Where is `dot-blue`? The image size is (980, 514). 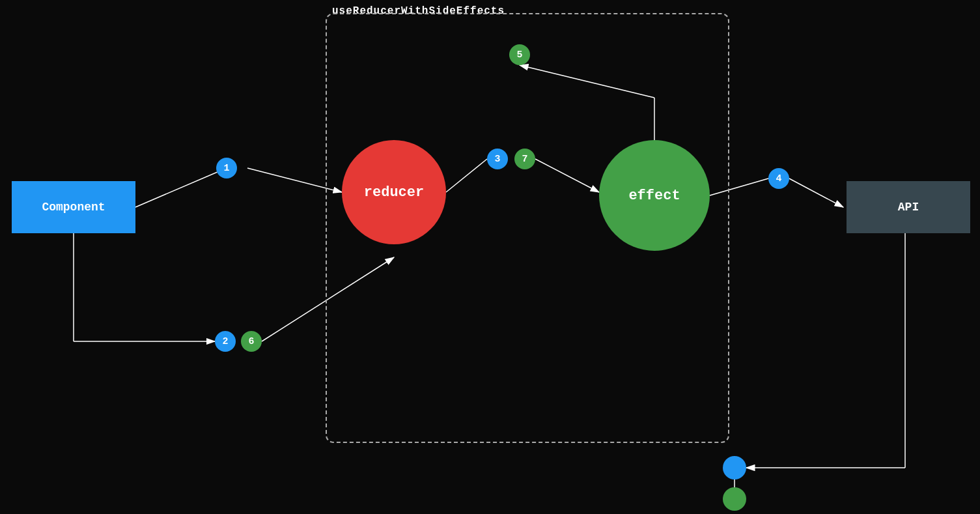
dot-blue is located at coordinates (735, 468).